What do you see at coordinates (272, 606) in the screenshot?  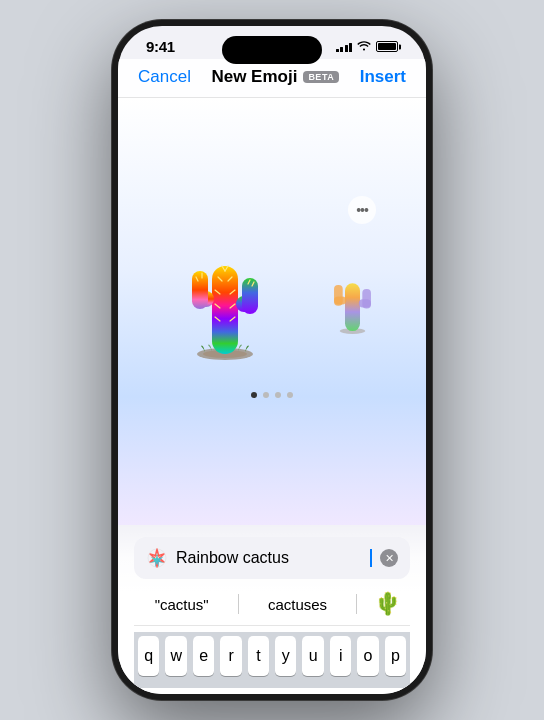 I see `autocomplete-bar: "cactus" cactuses 🌵` at bounding box center [272, 606].